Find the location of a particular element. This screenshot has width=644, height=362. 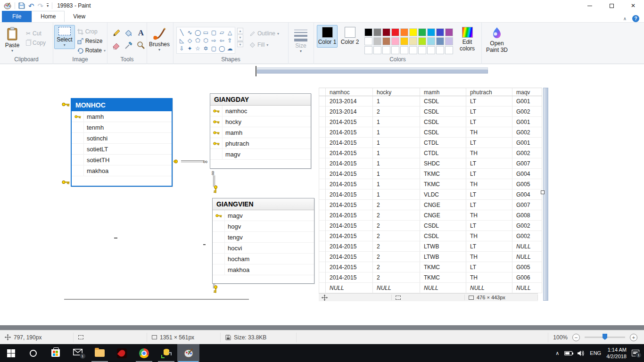

diagram-table-monhoc: MONHOC mamhtenmhsotinchisotietLTsotietTH… is located at coordinates (122, 142).